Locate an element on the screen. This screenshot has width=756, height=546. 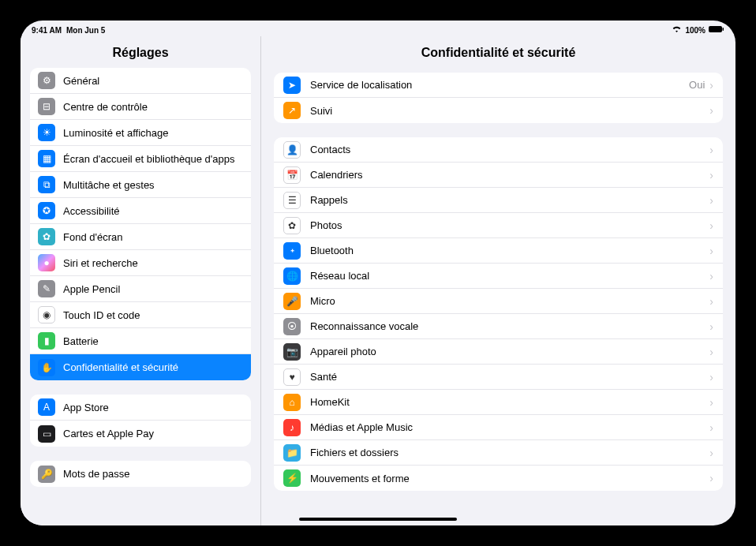
health-icon: ♥ is located at coordinates (292, 377).